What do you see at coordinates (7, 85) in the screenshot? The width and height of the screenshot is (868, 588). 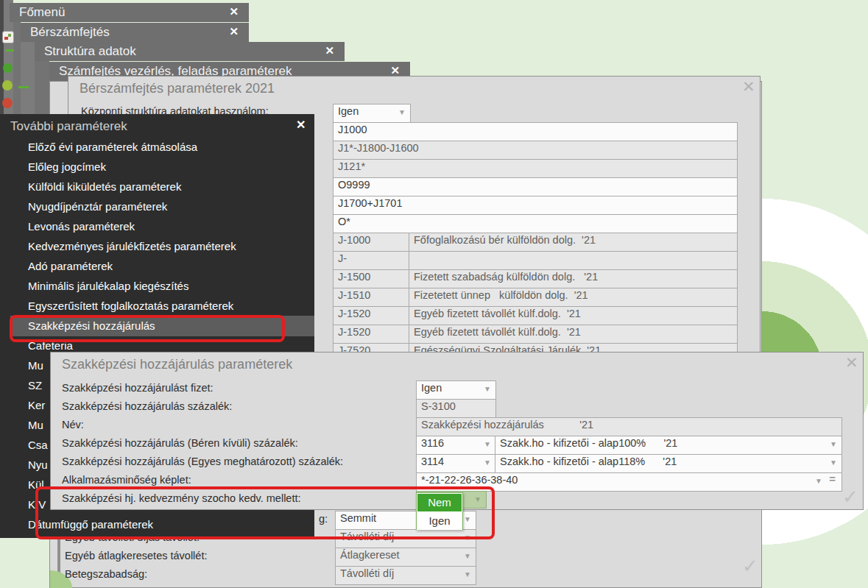 I see `lime-orb-icon` at bounding box center [7, 85].